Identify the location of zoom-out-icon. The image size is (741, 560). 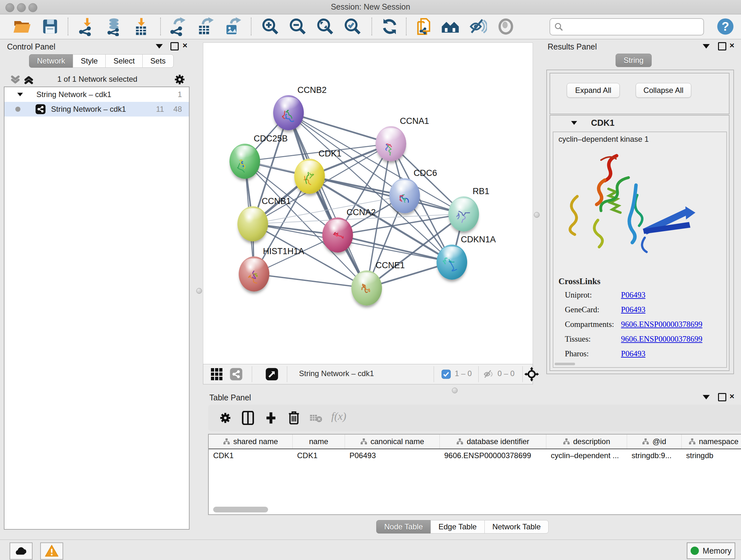
(297, 26).